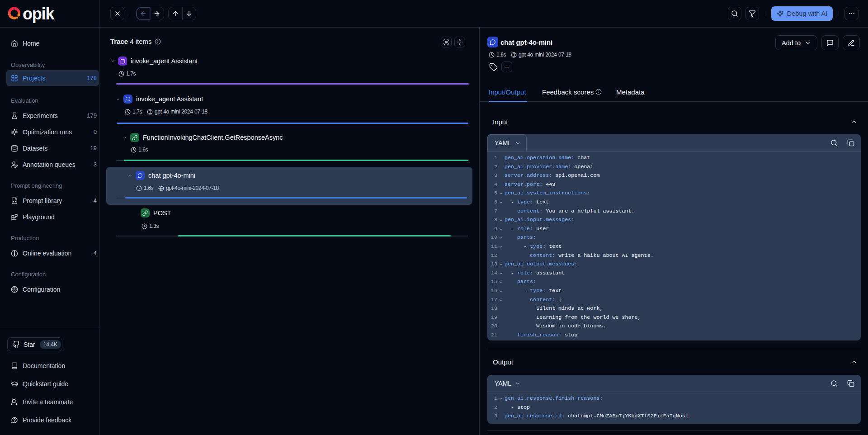 The image size is (868, 435). Describe the element at coordinates (39, 14) in the screenshot. I see `svg-text: opik` at that location.